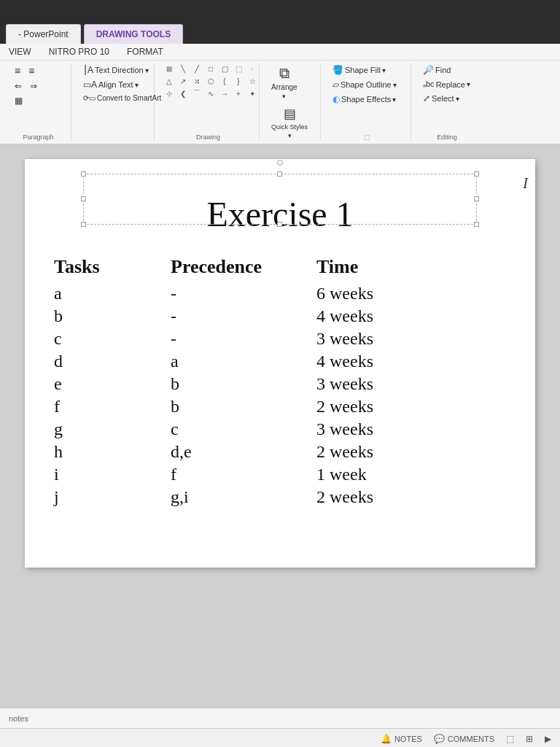 This screenshot has width=560, height=747. I want to click on time-cell: 1 week, so click(382, 474).